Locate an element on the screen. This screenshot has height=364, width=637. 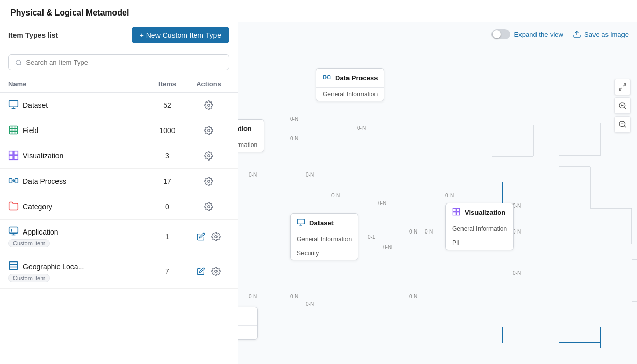
row-name-category: Category is located at coordinates (78, 207).